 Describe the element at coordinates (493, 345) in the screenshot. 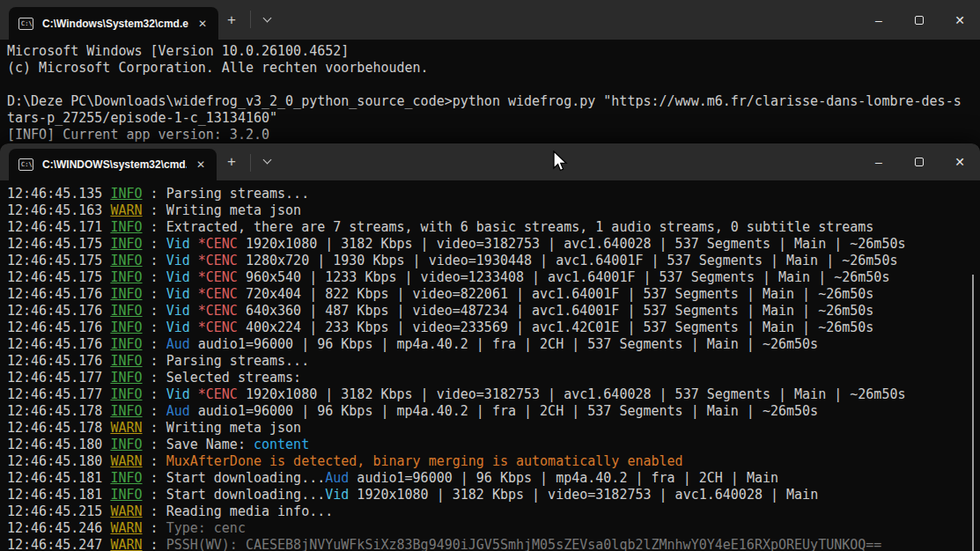

I see `log-line: 12:46:45.176 INFO : Aud audio1=96000 | 9…` at that location.